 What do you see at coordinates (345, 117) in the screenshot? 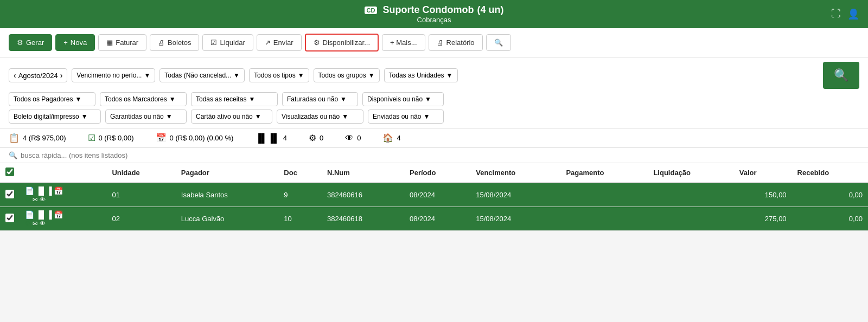
I see `chevron-down-icon-14: ▼` at bounding box center [345, 117].